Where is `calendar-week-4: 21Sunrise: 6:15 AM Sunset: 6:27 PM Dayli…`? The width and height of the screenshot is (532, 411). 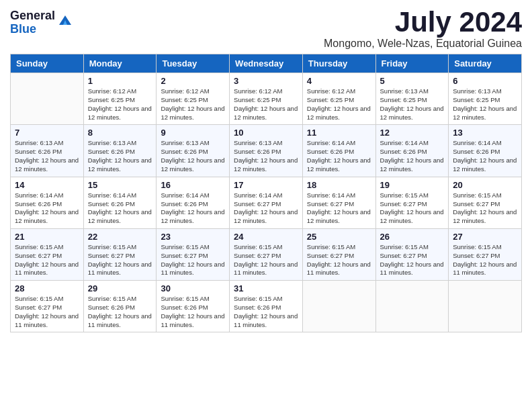 calendar-week-4: 21Sunrise: 6:15 AM Sunset: 6:27 PM Dayli… is located at coordinates (266, 254).